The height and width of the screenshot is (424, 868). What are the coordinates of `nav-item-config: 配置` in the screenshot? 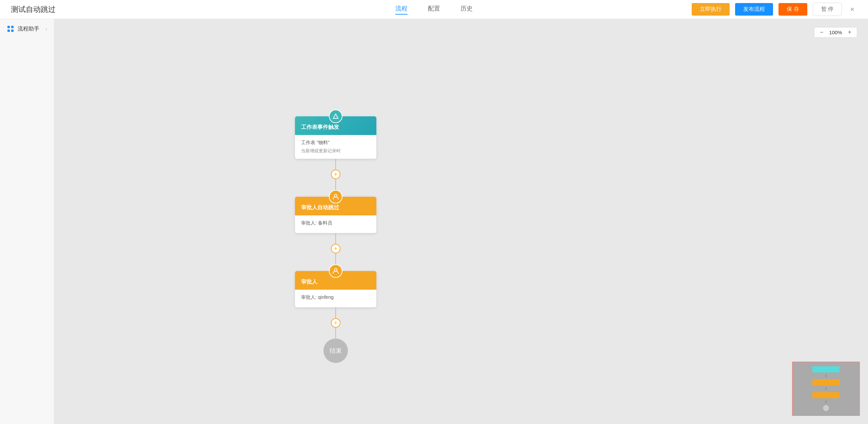 It's located at (434, 9).